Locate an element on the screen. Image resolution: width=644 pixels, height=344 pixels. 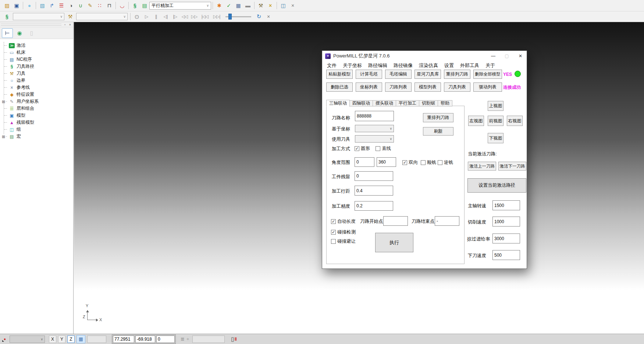
tree-item-levels: ☰ 层和组合 is located at coordinates (37, 108).